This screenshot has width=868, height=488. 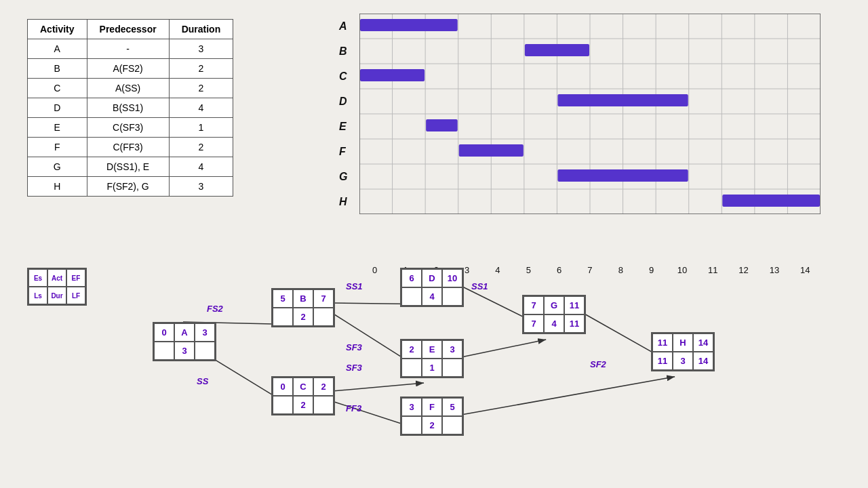 I want to click on legend-cell-3: Ls, so click(x=38, y=296).